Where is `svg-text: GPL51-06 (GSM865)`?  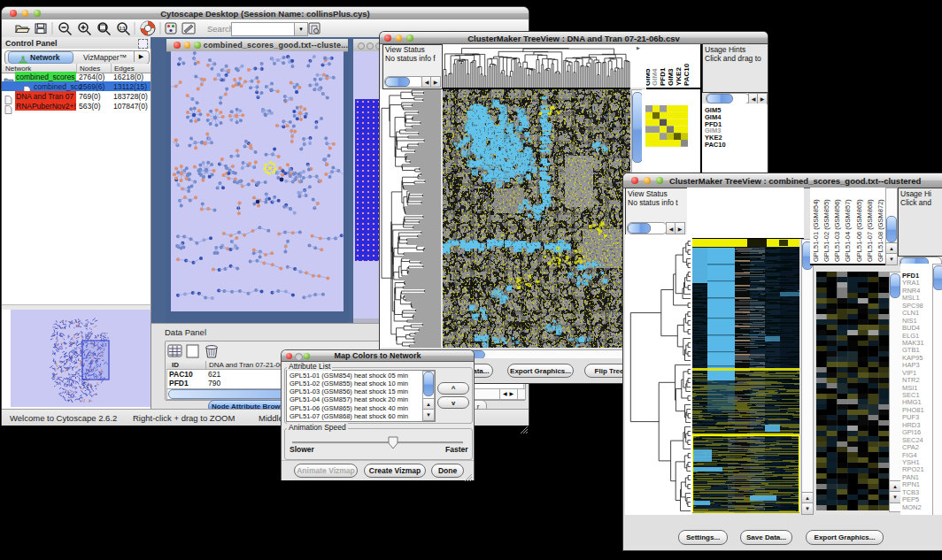 svg-text: GPL51-06 (GSM865) is located at coordinates (859, 230).